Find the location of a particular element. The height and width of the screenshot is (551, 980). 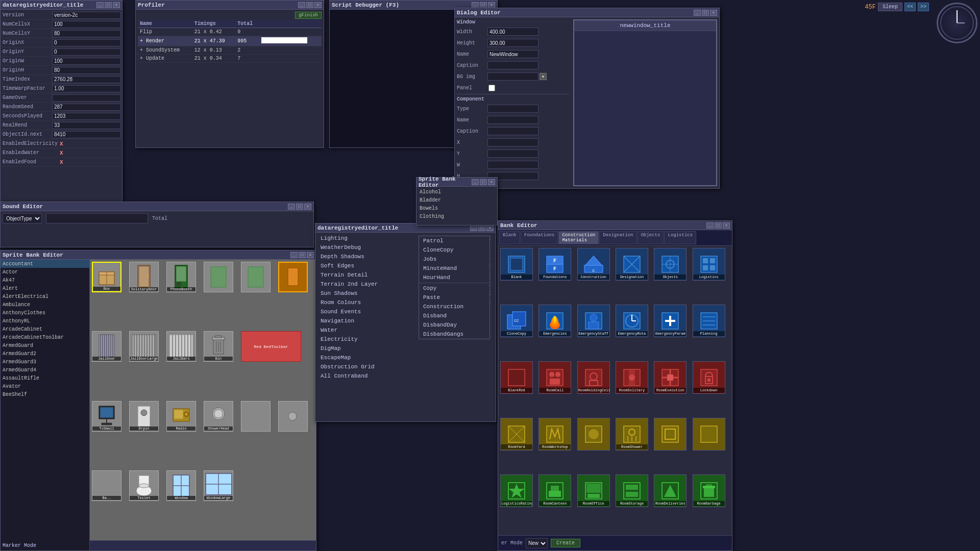

bgimg-picker: ▼ is located at coordinates (543, 77).